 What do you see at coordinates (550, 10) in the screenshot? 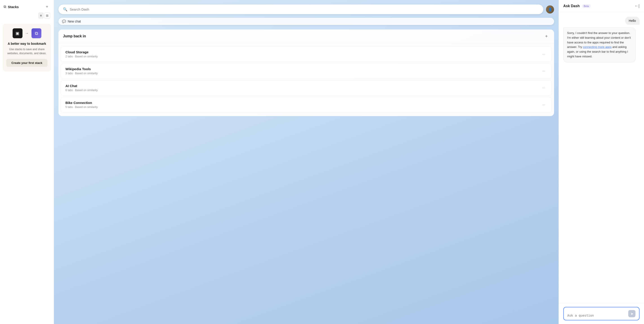
I see `avatar: 👤` at bounding box center [550, 10].